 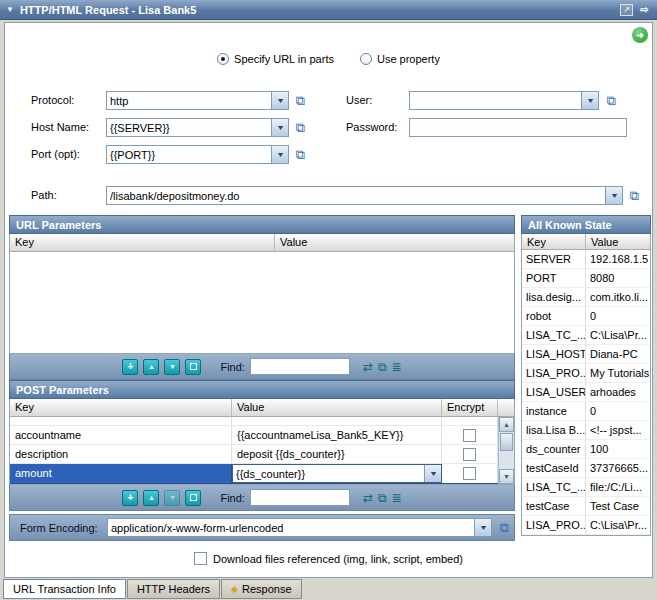 I want to click on state-row: testCaseTest Case, so click(x=586, y=506).